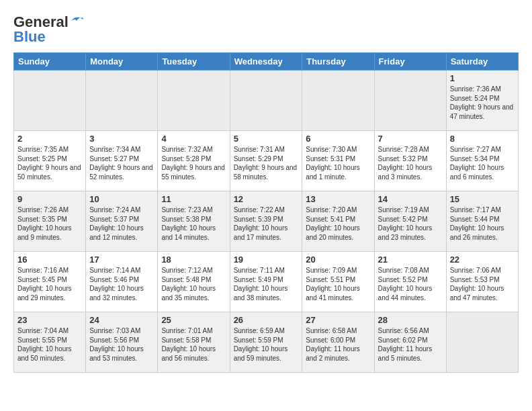 This screenshot has height=411, width=532. What do you see at coordinates (266, 342) in the screenshot?
I see `calendar-day-cell: 26Sunrise: 6:59 AM Sunset: 5:59 PM Dayli…` at bounding box center [266, 342].